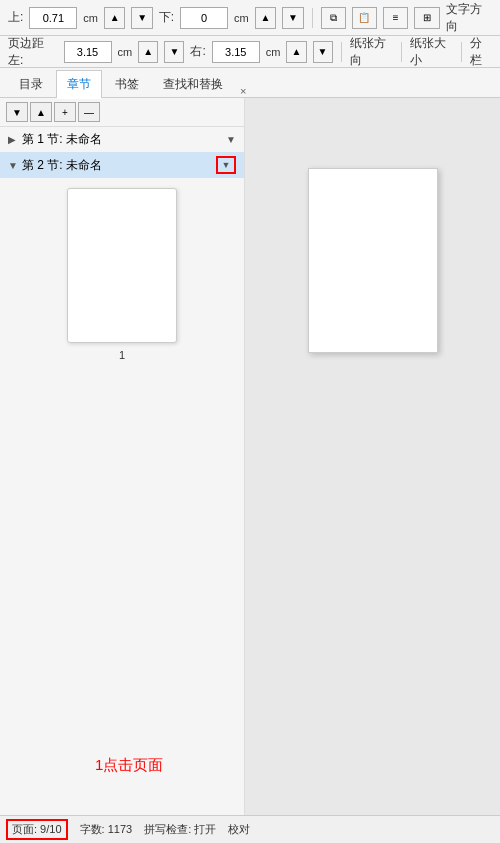 This screenshot has height=843, width=500. I want to click on top-margin-down: ▼, so click(142, 18).